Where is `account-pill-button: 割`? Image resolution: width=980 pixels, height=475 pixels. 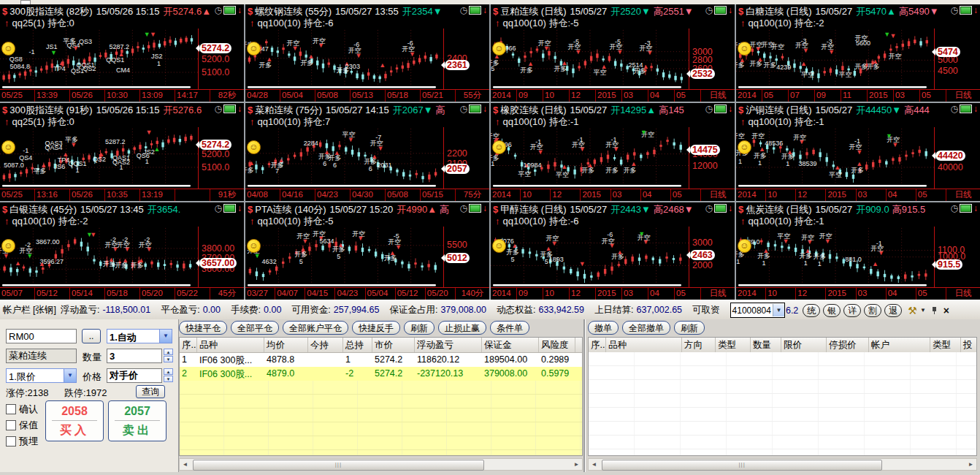
account-pill-button: 割 is located at coordinates (873, 311).